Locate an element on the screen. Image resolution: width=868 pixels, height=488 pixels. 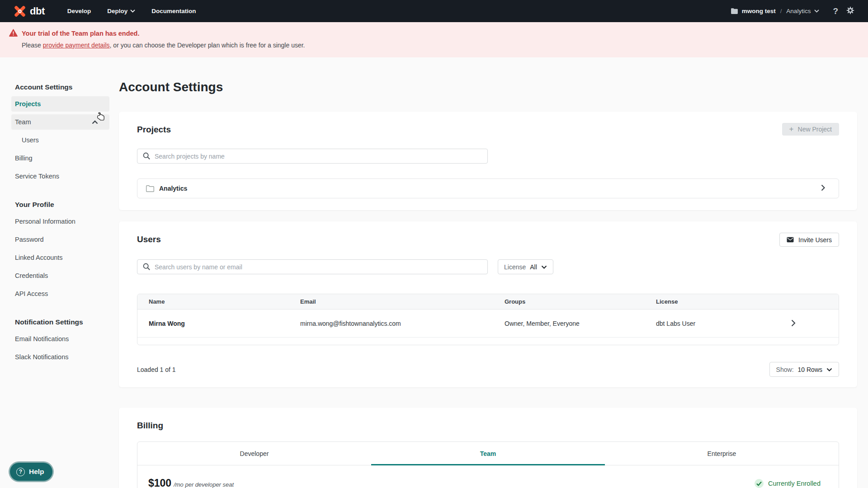
nav-links: Develop Deploy Documentation is located at coordinates (132, 11).